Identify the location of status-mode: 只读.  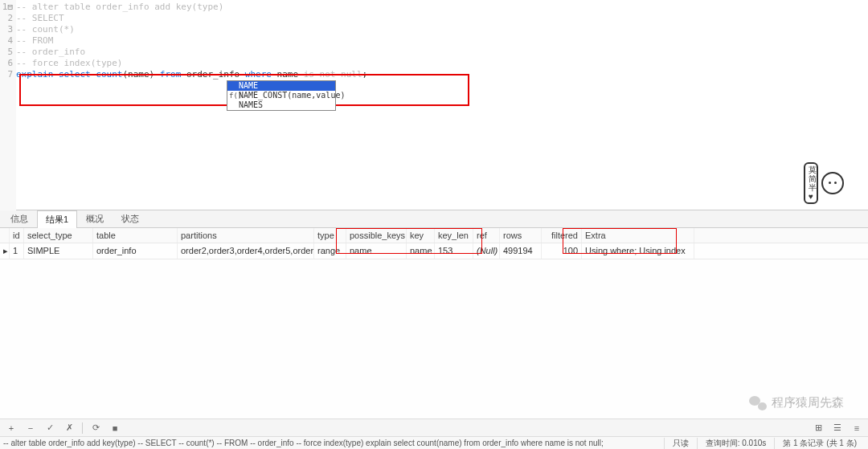
(680, 443).